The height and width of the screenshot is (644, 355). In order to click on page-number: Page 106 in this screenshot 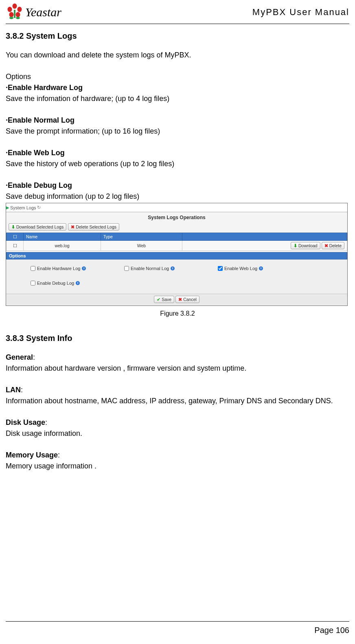, I will do `click(178, 631)`.